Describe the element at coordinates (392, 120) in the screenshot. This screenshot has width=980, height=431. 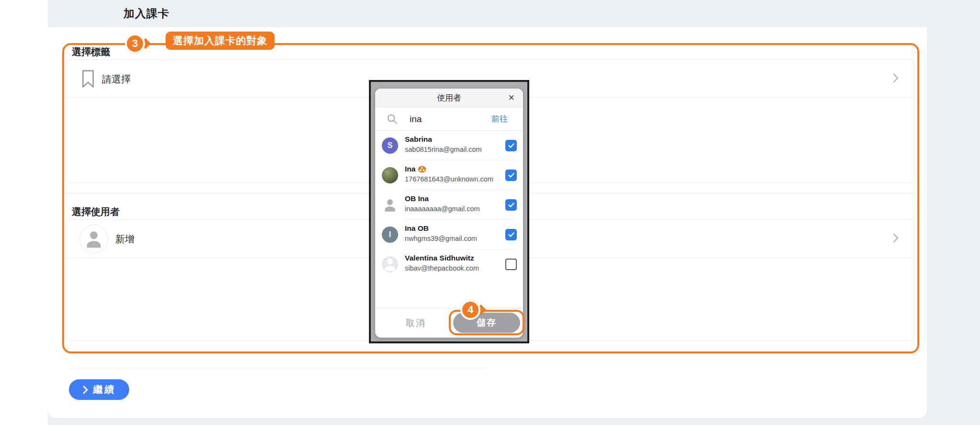
I see `search-icon` at that location.